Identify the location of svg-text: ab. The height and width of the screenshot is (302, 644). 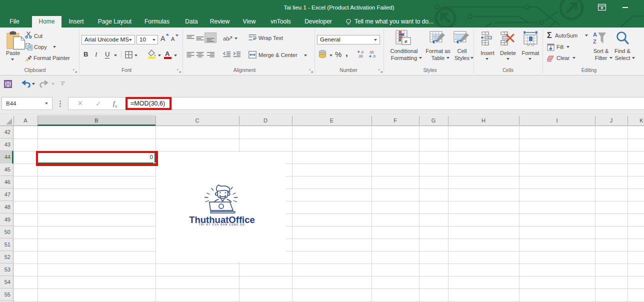
(226, 38).